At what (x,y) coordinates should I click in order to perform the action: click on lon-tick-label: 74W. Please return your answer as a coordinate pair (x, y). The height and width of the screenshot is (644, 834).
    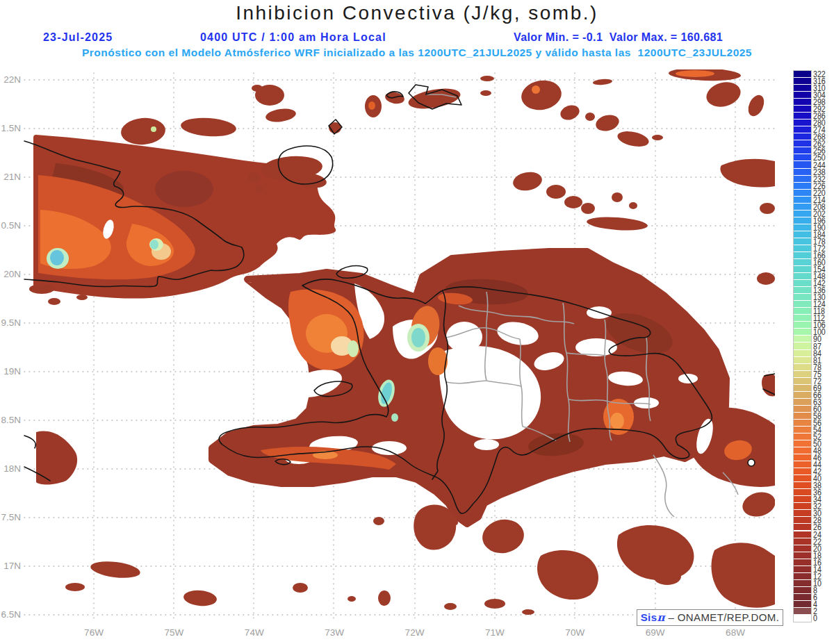
    Looking at the image, I should click on (254, 632).